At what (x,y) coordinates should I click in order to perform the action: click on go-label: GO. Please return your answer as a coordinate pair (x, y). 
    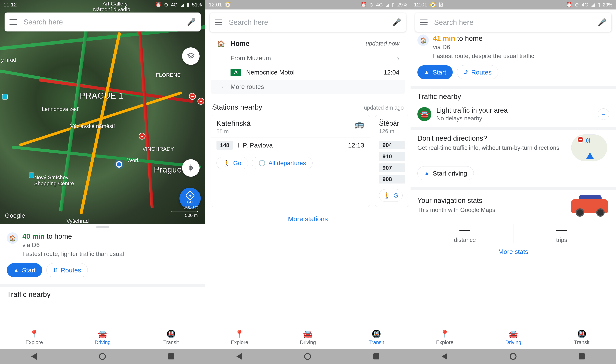
    Looking at the image, I should click on (190, 202).